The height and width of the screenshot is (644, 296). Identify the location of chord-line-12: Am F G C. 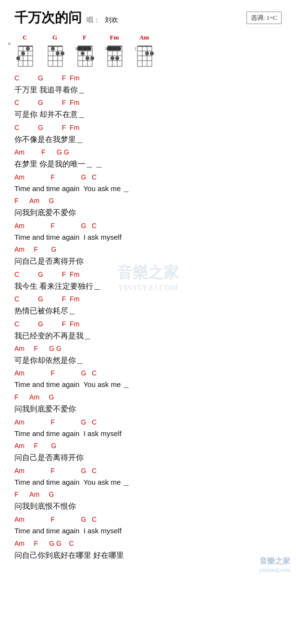
(148, 226).